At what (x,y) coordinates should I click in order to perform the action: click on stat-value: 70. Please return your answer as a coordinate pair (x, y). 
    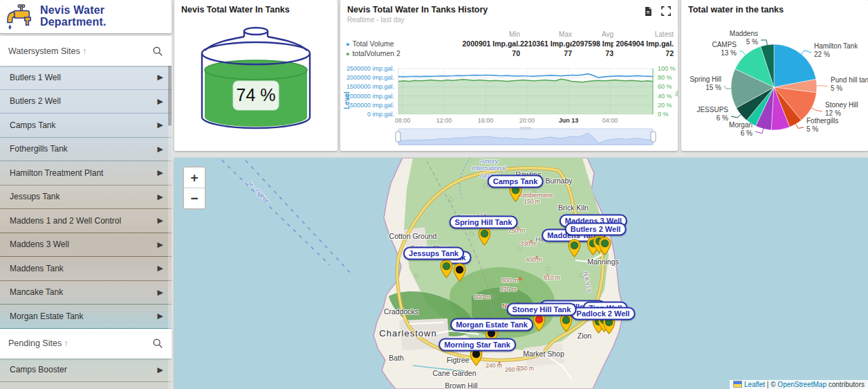
    Looking at the image, I should click on (479, 53).